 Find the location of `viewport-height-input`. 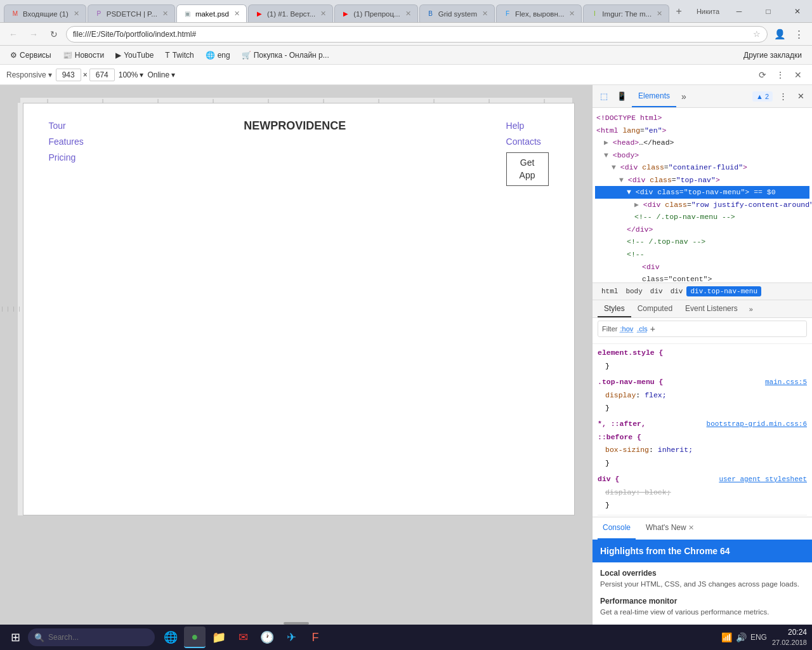

viewport-height-input is located at coordinates (102, 75).